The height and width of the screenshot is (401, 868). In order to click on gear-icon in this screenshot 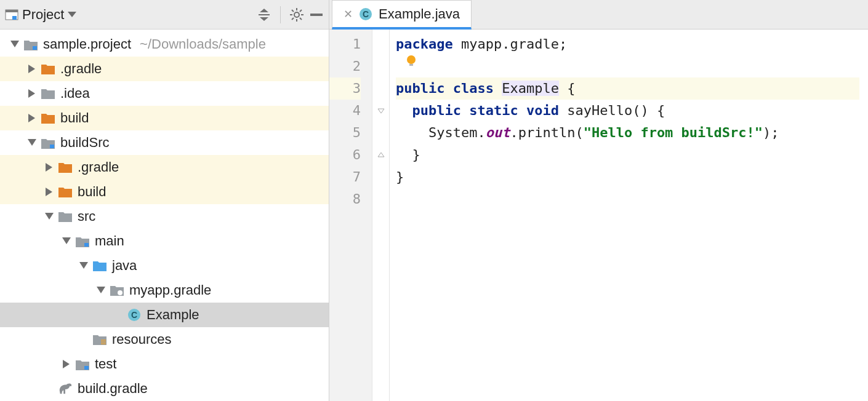, I will do `click(297, 15)`.